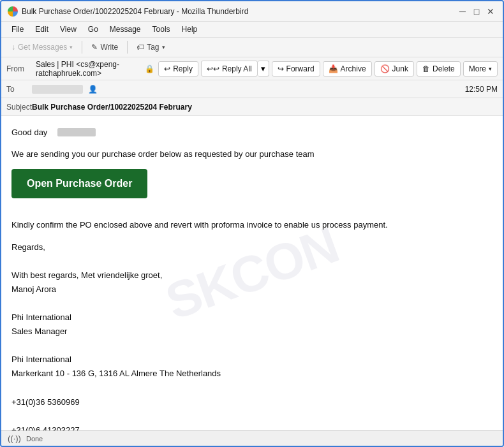  I want to click on greeting-line: Good day, so click(252, 133).